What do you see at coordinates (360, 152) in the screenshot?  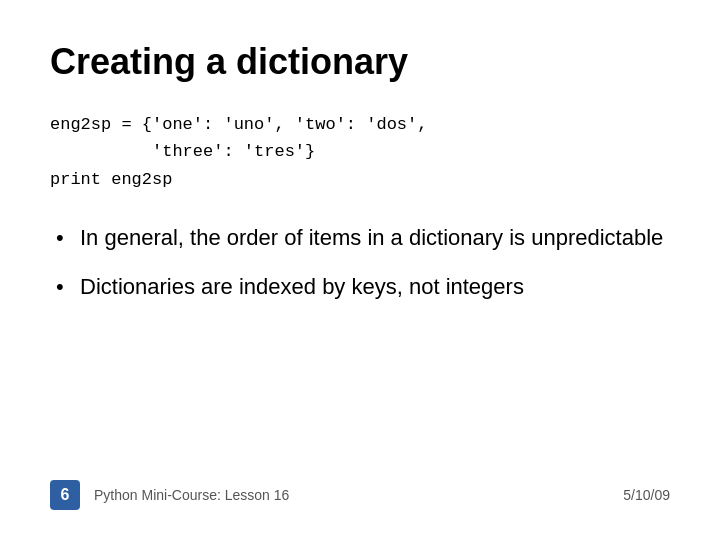 I see `code-block: eng2sp = {'one': 'uno', 'two': 'dos', 't…` at bounding box center [360, 152].